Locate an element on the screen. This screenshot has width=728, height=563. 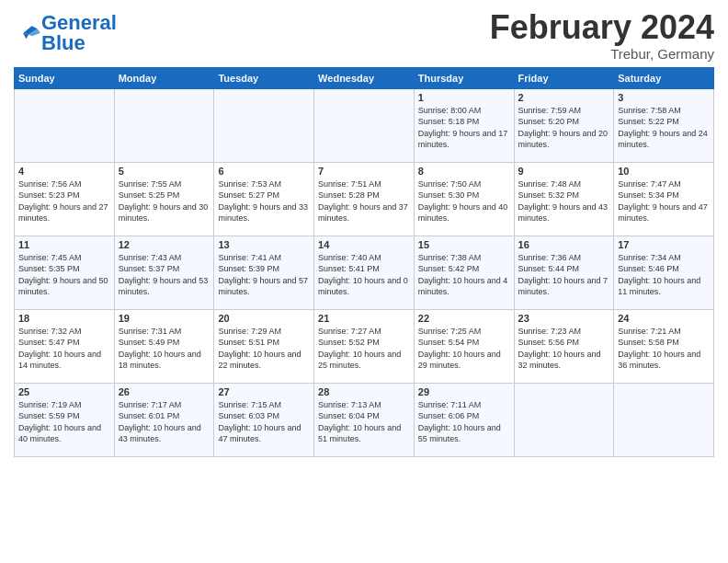
day-number: 29 is located at coordinates (464, 392).